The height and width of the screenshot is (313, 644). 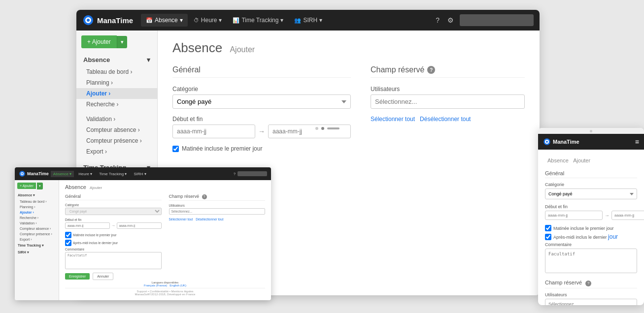 I want to click on brand-name: ManaTime, so click(x=115, y=21).